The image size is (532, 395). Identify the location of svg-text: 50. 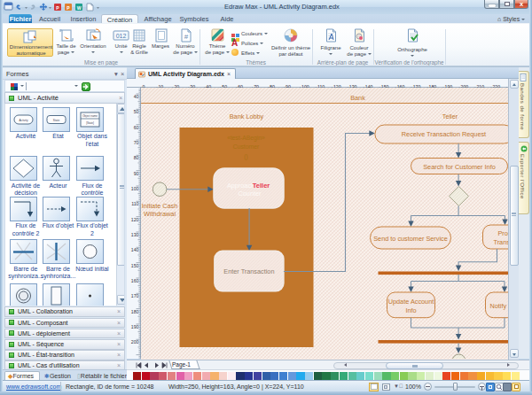
(137, 112).